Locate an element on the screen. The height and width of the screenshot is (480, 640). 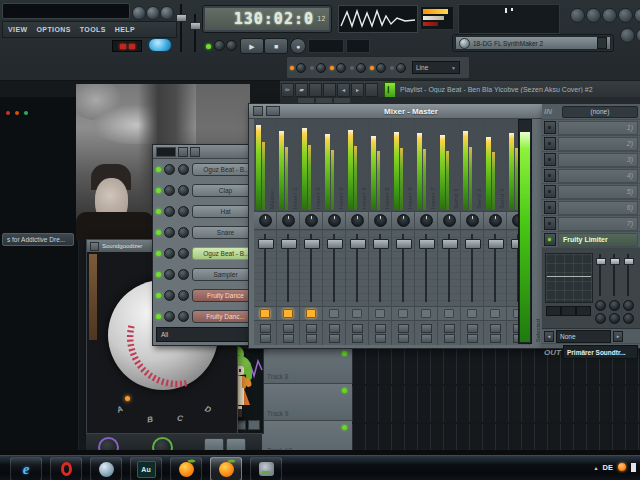
fx-input-select: (none) is located at coordinates (600, 112).